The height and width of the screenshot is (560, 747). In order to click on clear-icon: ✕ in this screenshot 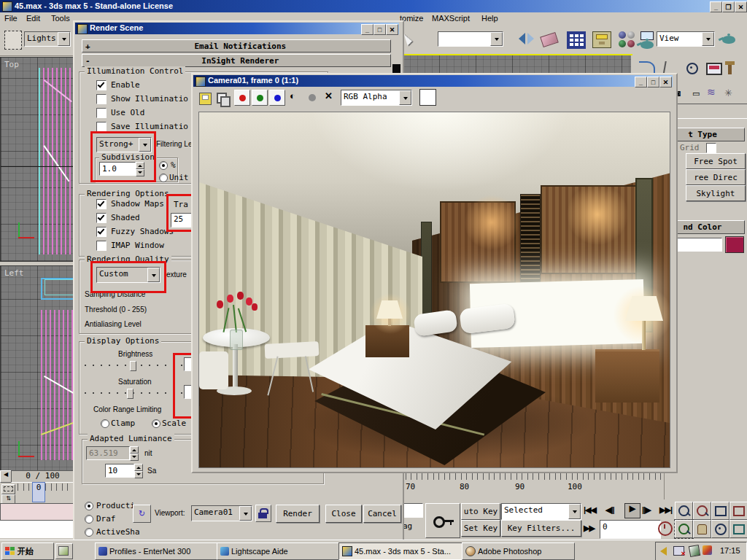, I will do `click(328, 96)`.